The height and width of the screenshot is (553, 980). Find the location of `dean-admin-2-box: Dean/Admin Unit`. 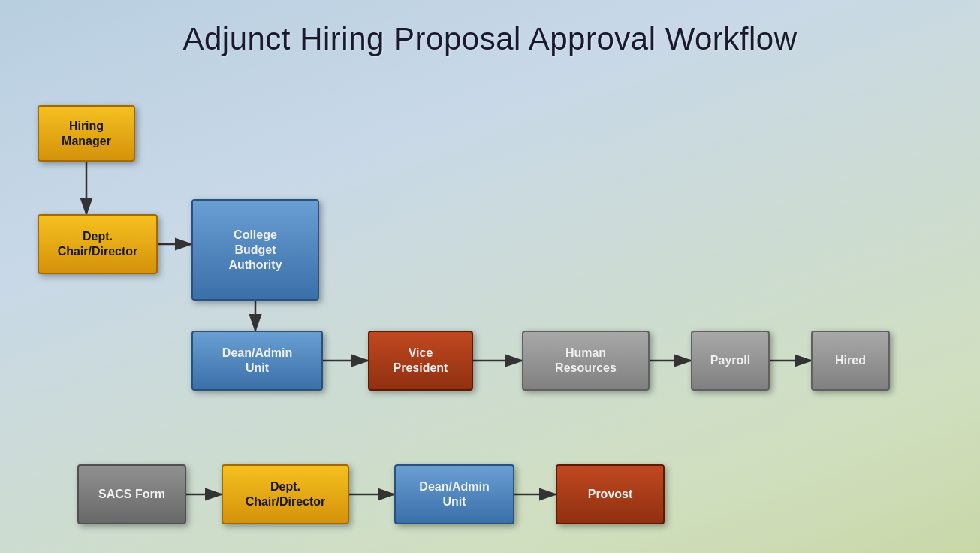

dean-admin-2-box: Dean/Admin Unit is located at coordinates (454, 494).